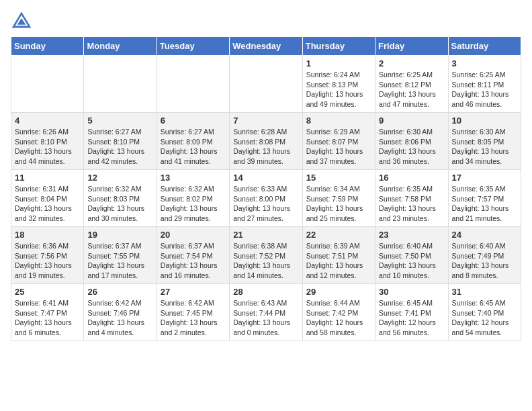 The width and height of the screenshot is (532, 411). Describe the element at coordinates (412, 85) in the screenshot. I see `calendar-cell: 2Sunrise: 6:25 AM Sunset: 8:12 PM Daylig…` at that location.